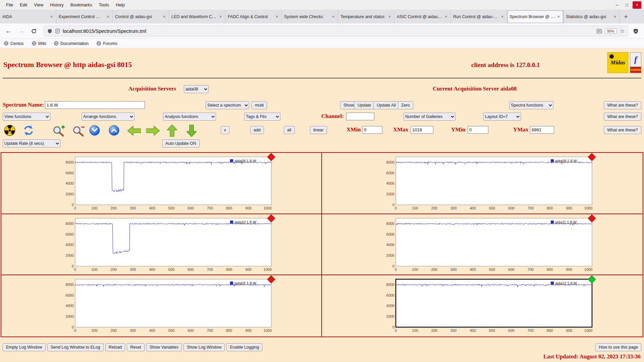  What do you see at coordinates (172, 131) in the screenshot?
I see `scale-up-icon` at bounding box center [172, 131].